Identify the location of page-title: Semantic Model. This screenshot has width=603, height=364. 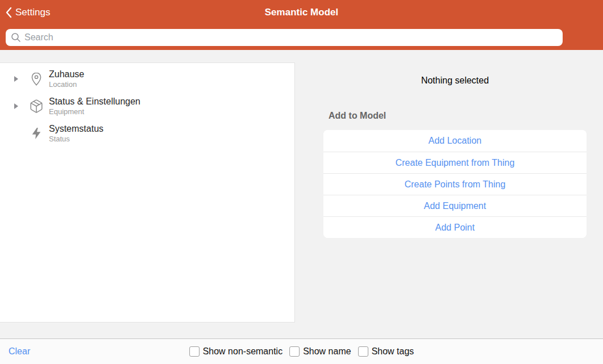
(301, 12).